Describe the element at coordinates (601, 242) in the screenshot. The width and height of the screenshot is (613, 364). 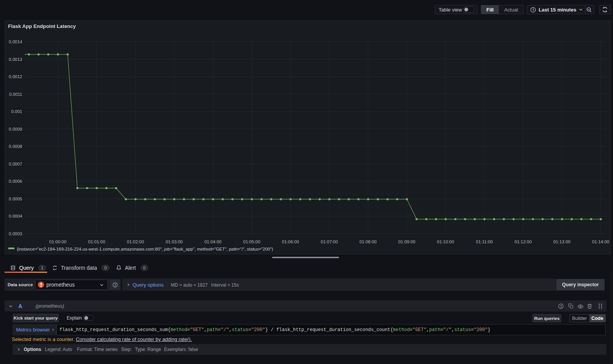
I see `svg-text: 01:14:00` at that location.